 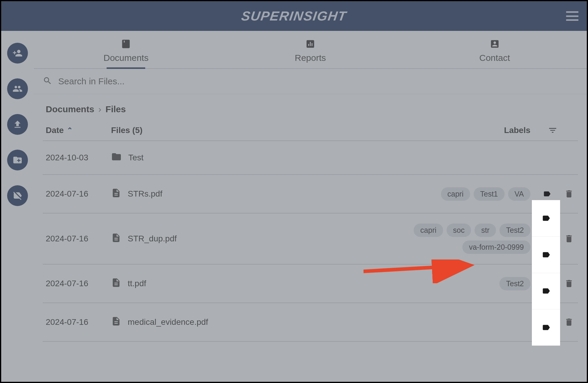 What do you see at coordinates (517, 130) in the screenshot?
I see `col-labels-label: Labels` at bounding box center [517, 130].